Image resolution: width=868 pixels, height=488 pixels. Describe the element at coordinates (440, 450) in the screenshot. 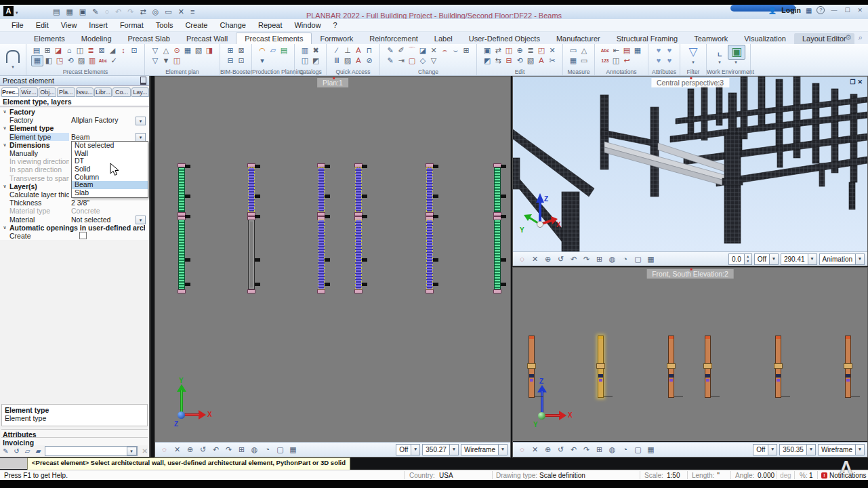

I see `scale-combo: 350.27 ▼` at that location.